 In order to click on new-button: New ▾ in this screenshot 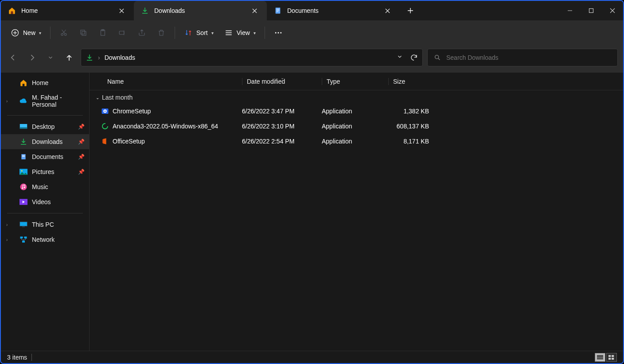, I will do `click(26, 33)`.